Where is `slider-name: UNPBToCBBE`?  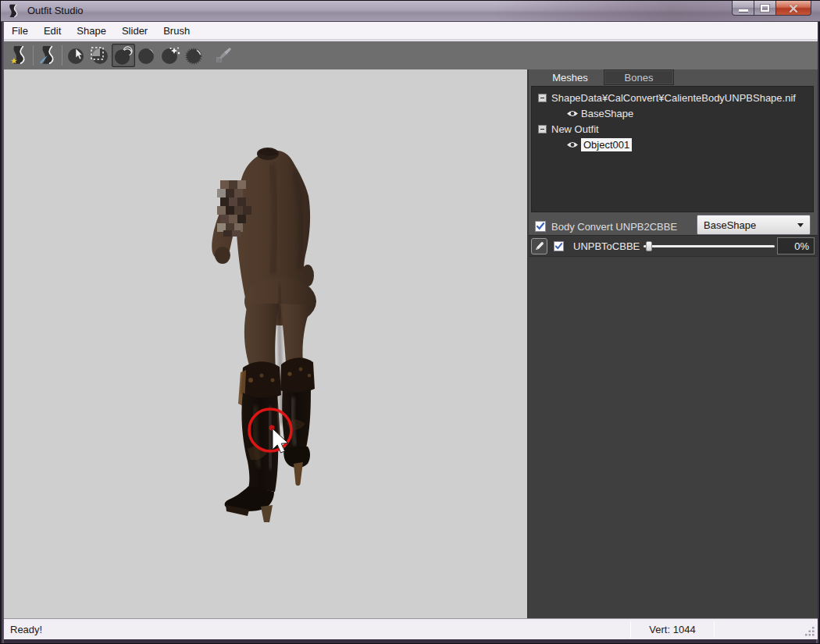
slider-name: UNPBToCBBE is located at coordinates (608, 247).